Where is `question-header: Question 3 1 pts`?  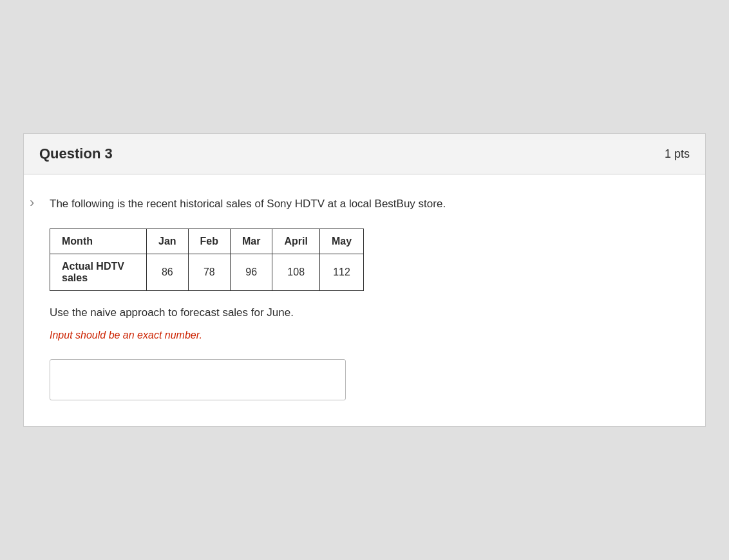
question-header: Question 3 1 pts is located at coordinates (364, 154).